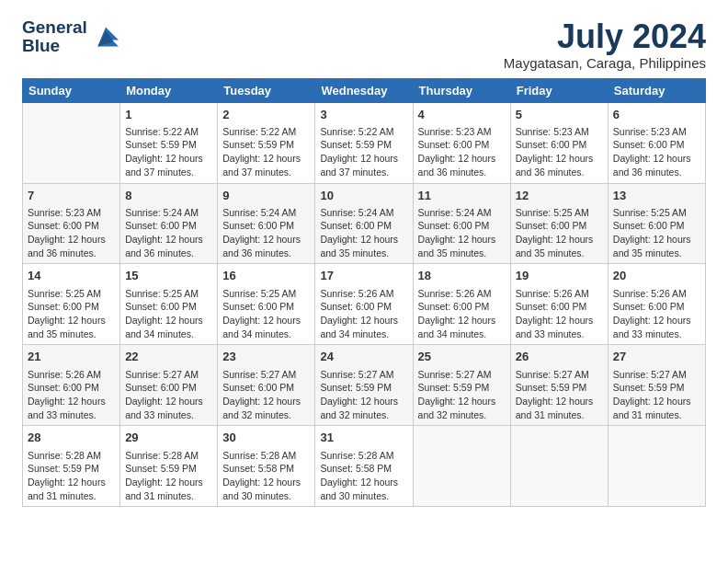 Image resolution: width=728 pixels, height=563 pixels. I want to click on day-number: 11, so click(461, 196).